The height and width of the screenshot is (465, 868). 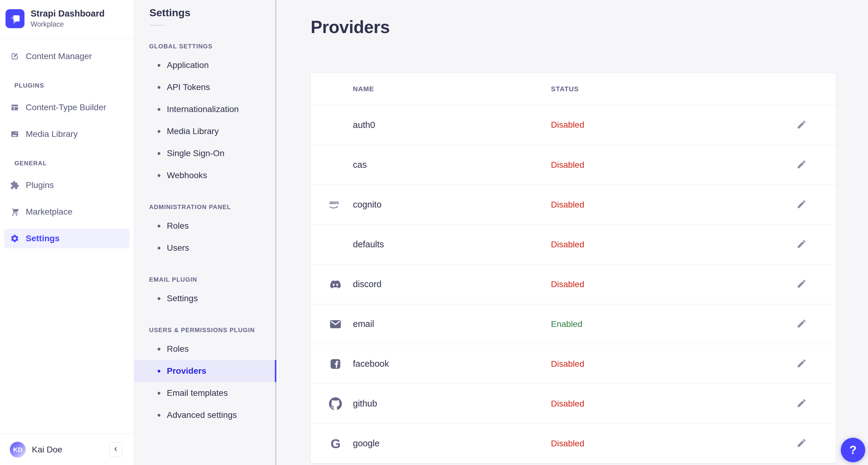 I want to click on sidebar-item-content-manager: Content Manager, so click(x=67, y=56).